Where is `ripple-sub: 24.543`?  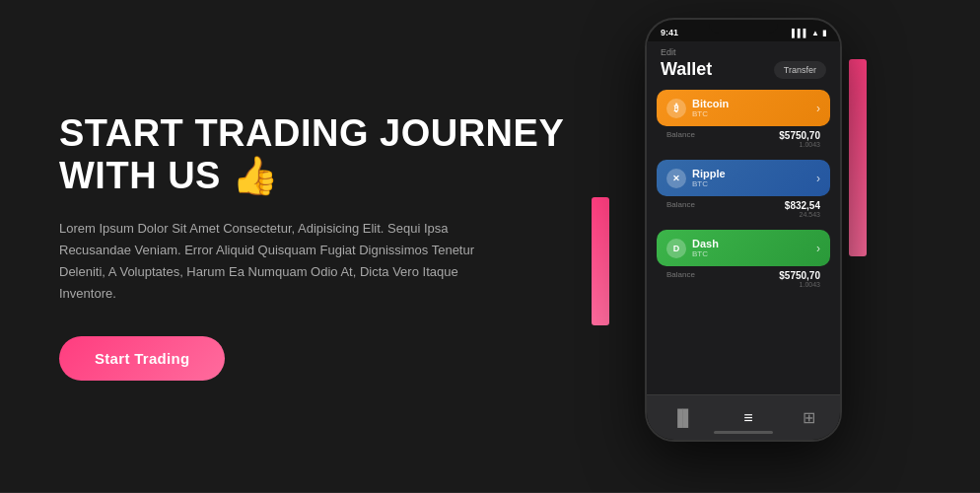 ripple-sub: 24.543 is located at coordinates (803, 215).